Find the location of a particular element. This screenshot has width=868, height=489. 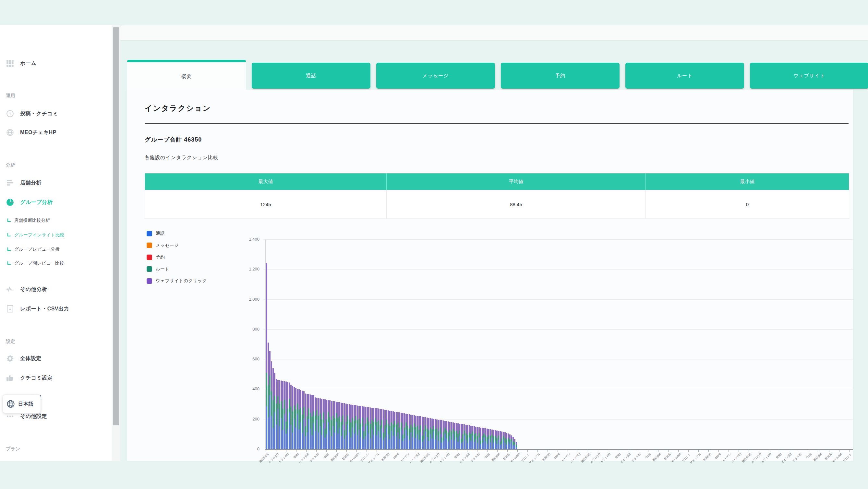

legend-item-メッセージ: メッセージ is located at coordinates (162, 246).